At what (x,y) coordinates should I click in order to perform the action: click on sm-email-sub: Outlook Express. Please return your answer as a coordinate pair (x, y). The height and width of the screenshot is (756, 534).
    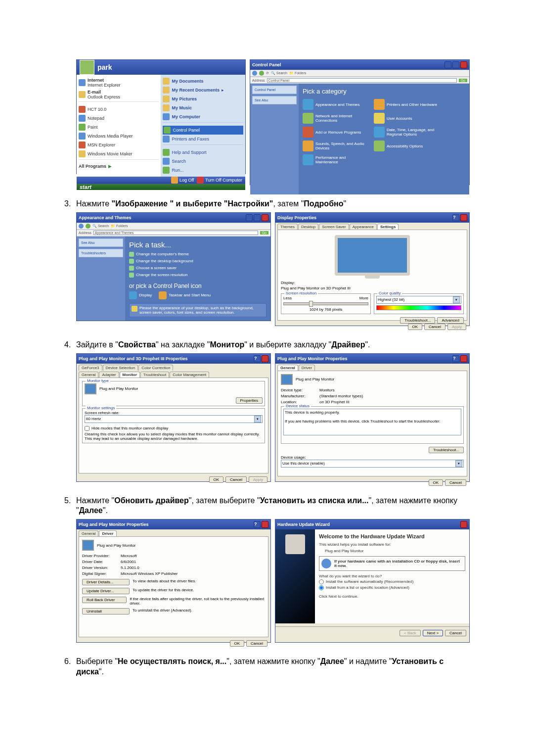
    Looking at the image, I should click on (104, 97).